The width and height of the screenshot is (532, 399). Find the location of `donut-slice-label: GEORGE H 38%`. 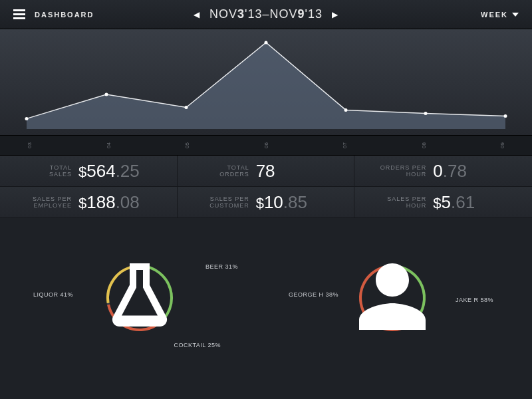

donut-slice-label: GEORGE H 38% is located at coordinates (314, 295).